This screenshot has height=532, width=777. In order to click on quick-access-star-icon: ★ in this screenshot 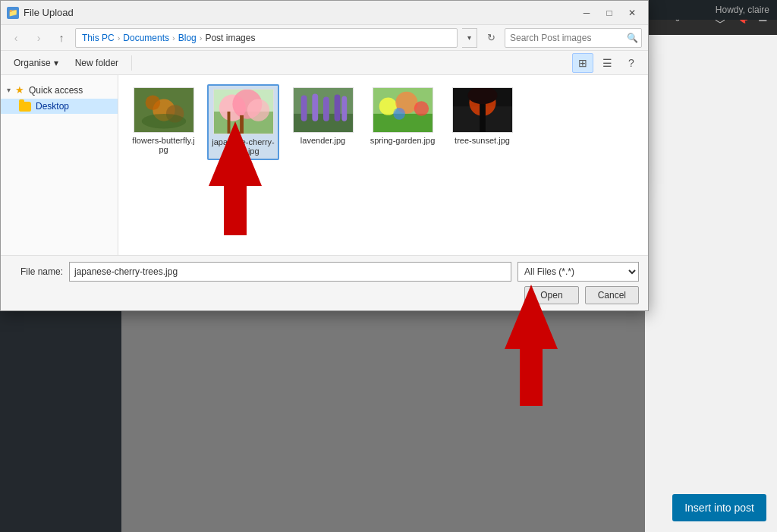, I will do `click(20, 90)`.